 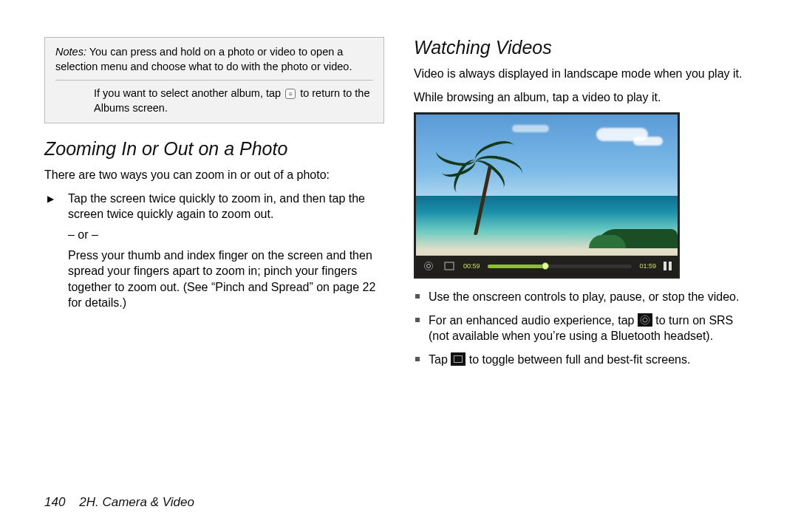 I want to click on zoom-double-tap: Tap the screen twice quickly to zoom in,…, so click(x=216, y=207).